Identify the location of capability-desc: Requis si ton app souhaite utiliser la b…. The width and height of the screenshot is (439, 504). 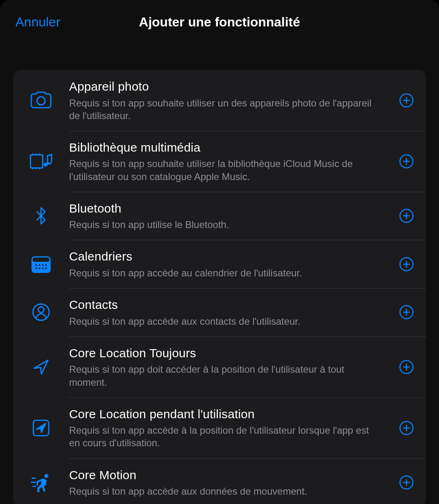
(224, 170).